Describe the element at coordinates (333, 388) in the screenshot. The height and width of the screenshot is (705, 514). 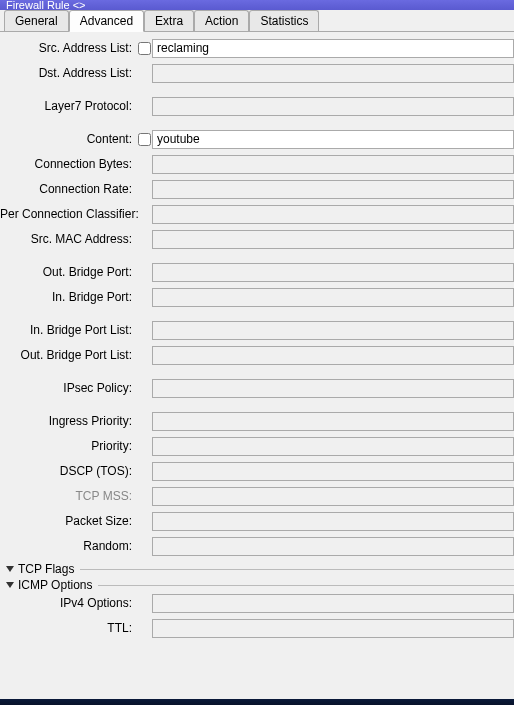
I see `ipsec-policy-input` at that location.